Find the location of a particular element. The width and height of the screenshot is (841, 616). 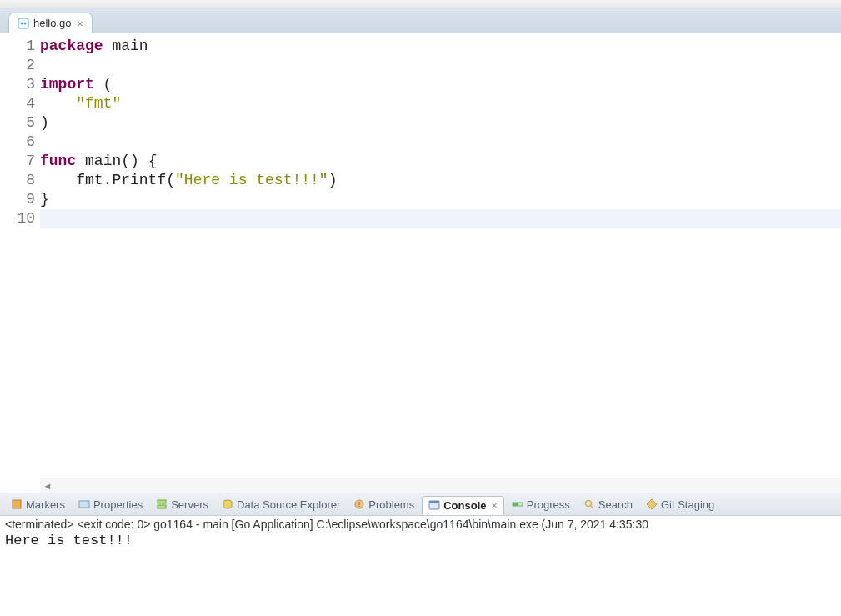

problems-icon: ! is located at coordinates (359, 504).